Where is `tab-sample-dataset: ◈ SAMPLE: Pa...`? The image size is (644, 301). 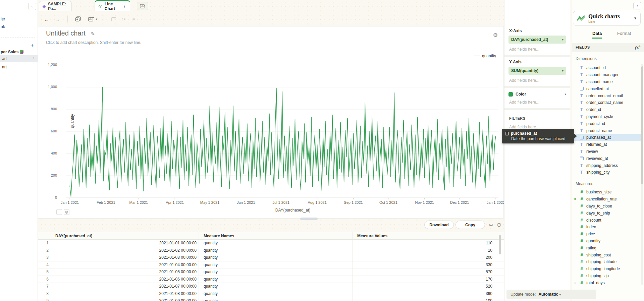
tab-sample-dataset: ◈ SAMPLE: Pa... is located at coordinates (55, 6).